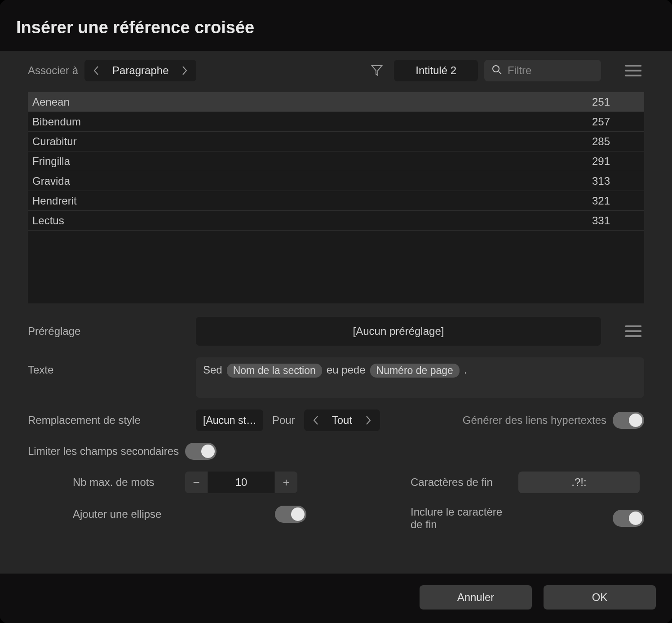  Describe the element at coordinates (465, 370) in the screenshot. I see `text-fragment: .` at that location.